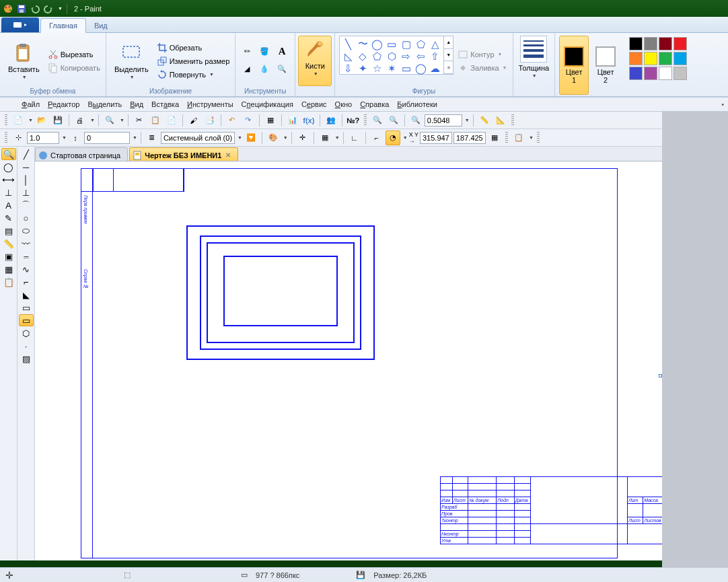 Image resolution: width=728 pixels, height=582 pixels. Describe the element at coordinates (484, 120) in the screenshot. I see `ruler1-icon: 📏` at that location.